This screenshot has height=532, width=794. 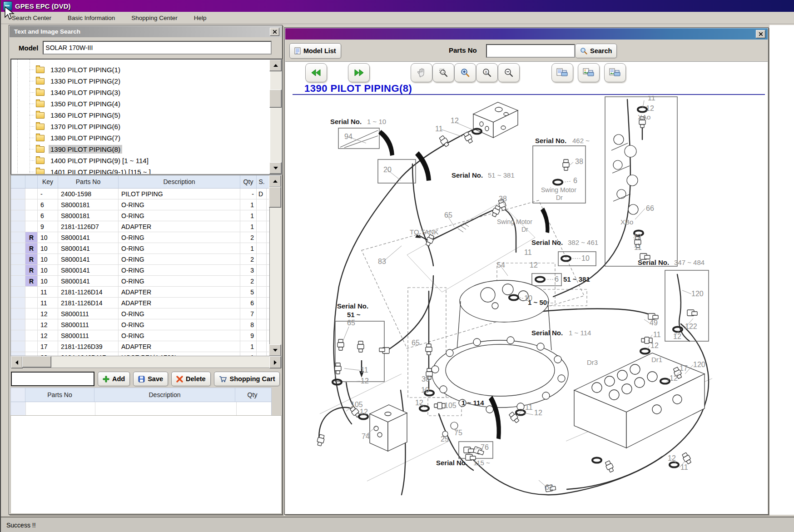 What do you see at coordinates (146, 104) in the screenshot?
I see `tree-item: 1350 PILOT PIPING(4)` at bounding box center [146, 104].